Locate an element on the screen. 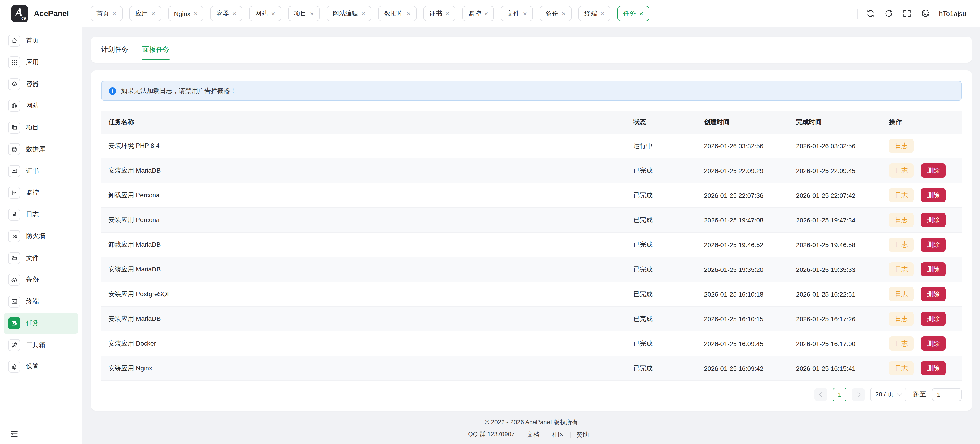 Image resolution: width=980 pixels, height=444 pixels. top-tab: 终端 × is located at coordinates (595, 14).